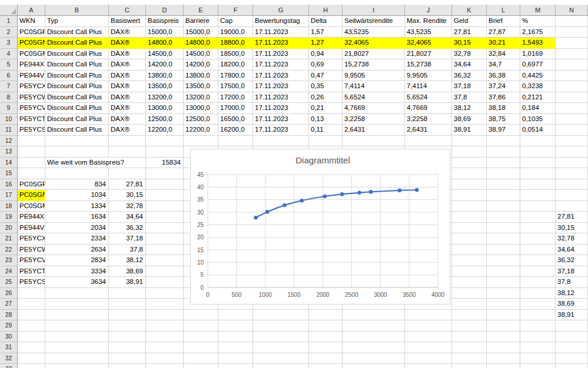 The height and width of the screenshot is (368, 588). I want to click on cell-K12, so click(470, 141).